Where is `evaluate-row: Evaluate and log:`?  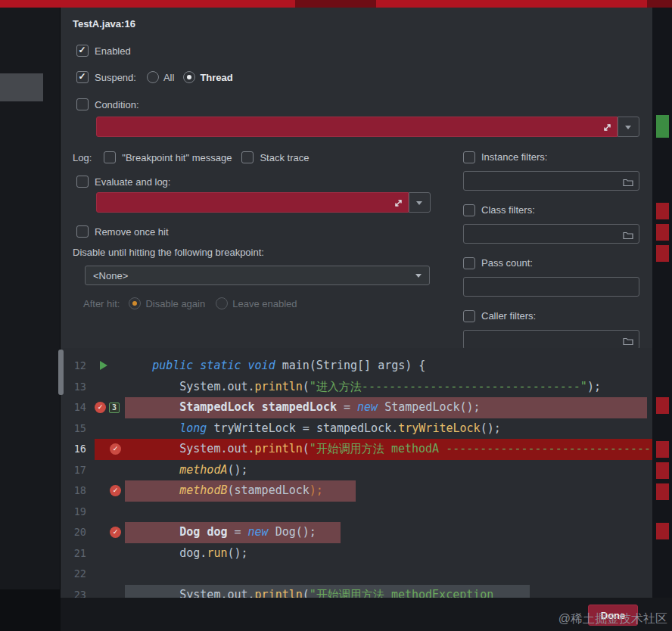
evaluate-row: Evaluate and log: is located at coordinates (123, 182).